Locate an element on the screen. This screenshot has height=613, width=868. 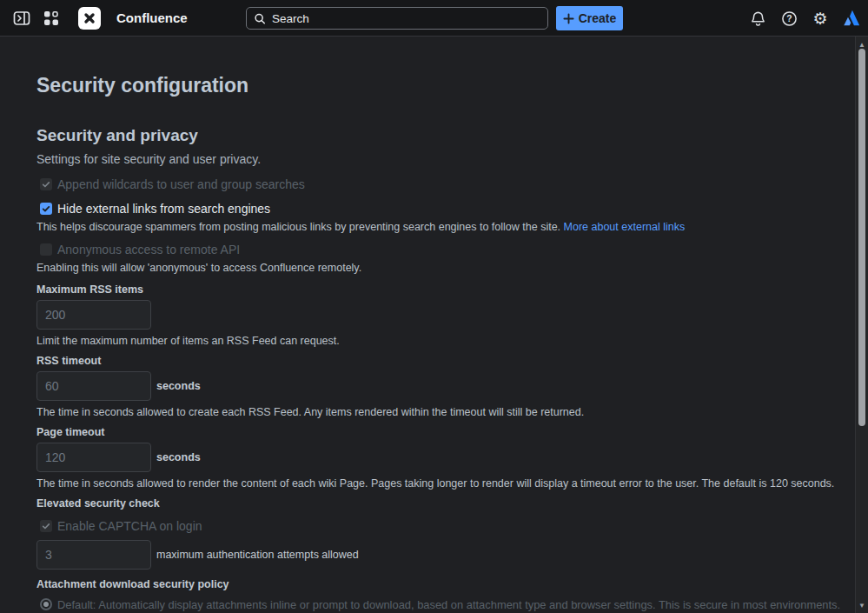
app-switcher-icon is located at coordinates (51, 18).